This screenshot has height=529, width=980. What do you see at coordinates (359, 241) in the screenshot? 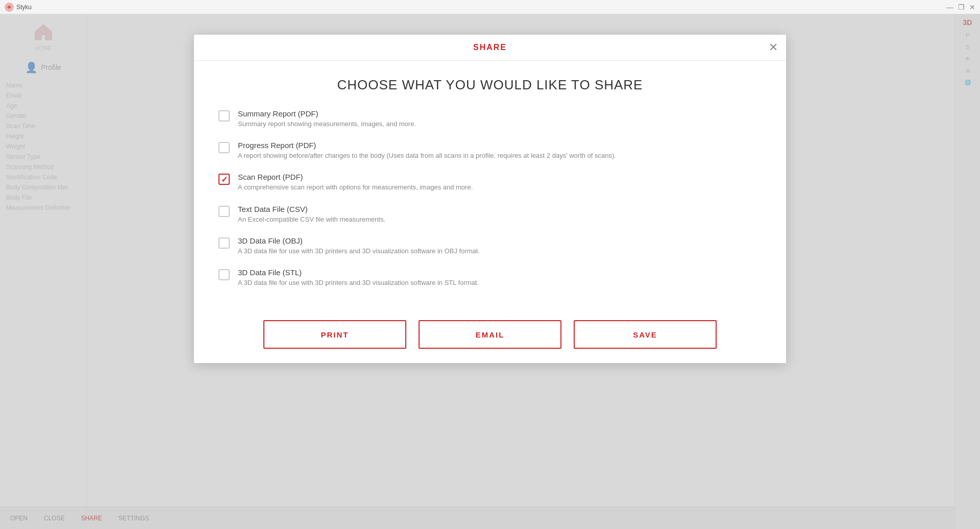
I see `share-item-title-obj: 3D Data File (OBJ)` at bounding box center [359, 241].